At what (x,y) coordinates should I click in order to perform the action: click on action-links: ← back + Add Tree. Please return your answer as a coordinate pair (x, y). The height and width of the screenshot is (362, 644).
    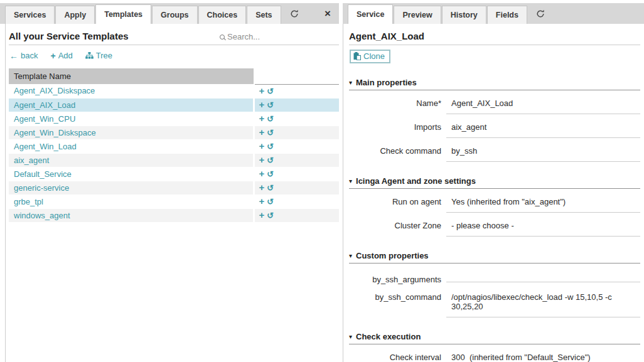
    Looking at the image, I should click on (174, 55).